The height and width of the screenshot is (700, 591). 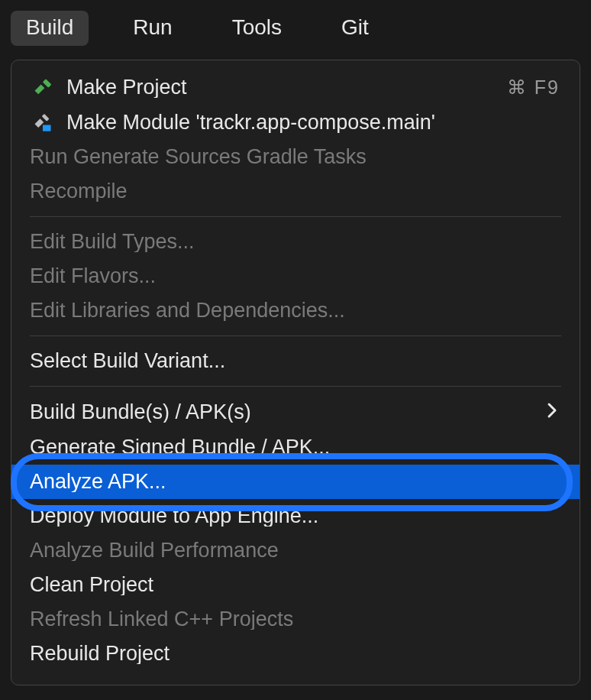 What do you see at coordinates (153, 28) in the screenshot?
I see `menubar-item-run: Run` at bounding box center [153, 28].